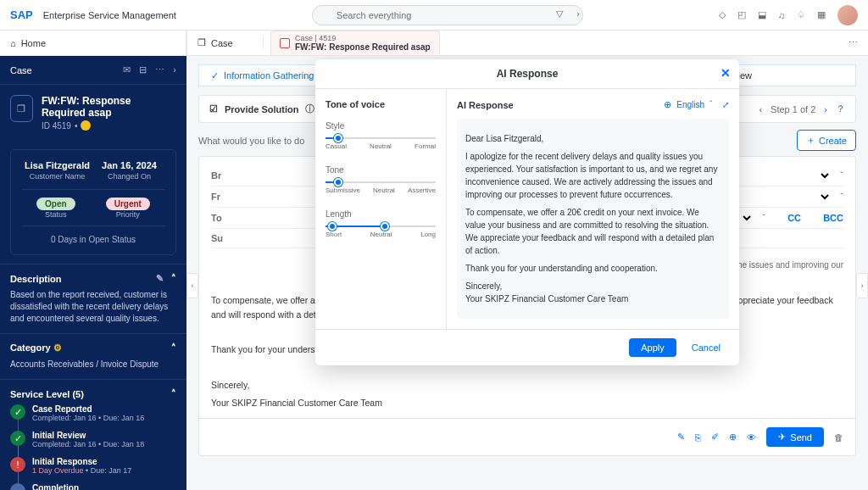 The height and width of the screenshot is (490, 868). What do you see at coordinates (159, 278) in the screenshot?
I see `edit-icon: ✎` at bounding box center [159, 278].